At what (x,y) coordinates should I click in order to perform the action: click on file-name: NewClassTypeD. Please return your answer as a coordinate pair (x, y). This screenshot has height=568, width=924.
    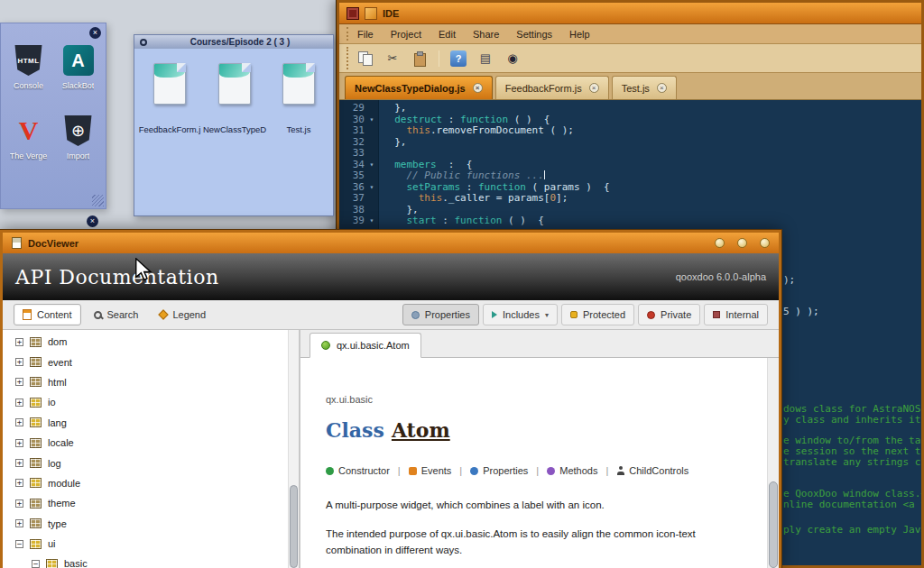
    Looking at the image, I should click on (235, 130).